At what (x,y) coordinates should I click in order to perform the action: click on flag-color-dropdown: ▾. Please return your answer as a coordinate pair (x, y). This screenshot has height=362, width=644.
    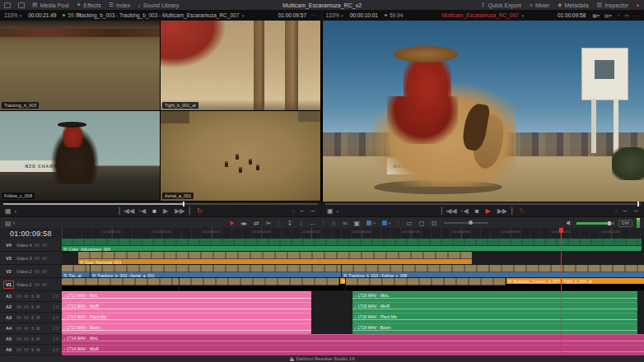
    Looking at the image, I should click on (371, 223).